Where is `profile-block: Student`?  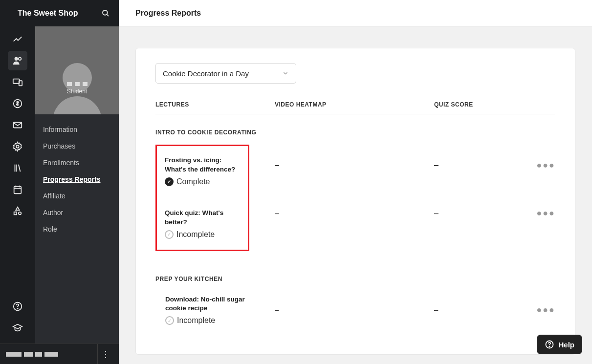
profile-block: Student is located at coordinates (77, 70).